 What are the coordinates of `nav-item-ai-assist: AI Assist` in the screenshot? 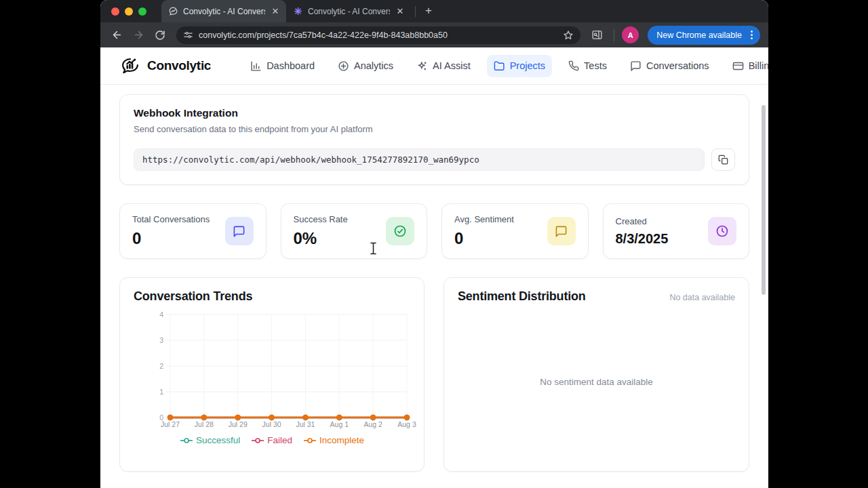 It's located at (443, 66).